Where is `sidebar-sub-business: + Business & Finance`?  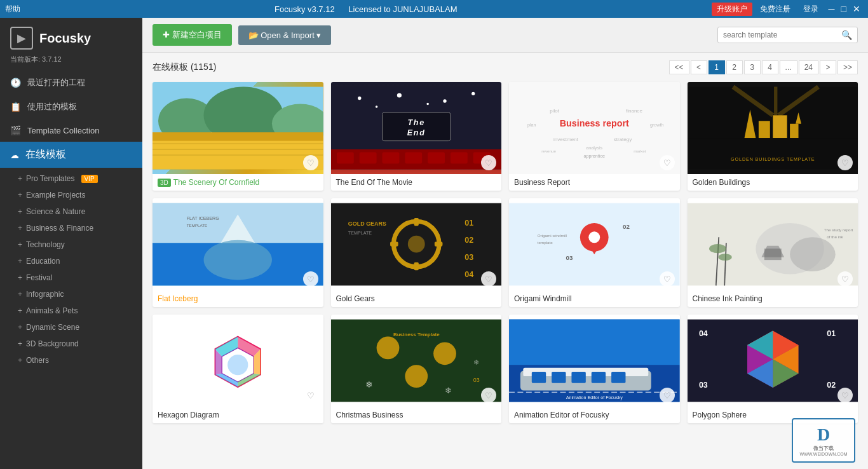 sidebar-sub-business: + Business & Finance is located at coordinates (71, 228).